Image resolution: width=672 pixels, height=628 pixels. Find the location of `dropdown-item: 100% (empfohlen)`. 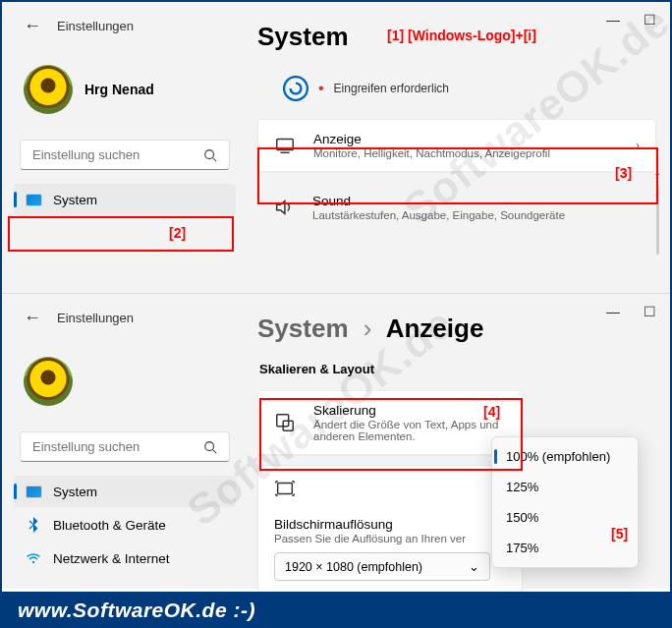

dropdown-item: 100% (empfohlen) is located at coordinates (565, 456).